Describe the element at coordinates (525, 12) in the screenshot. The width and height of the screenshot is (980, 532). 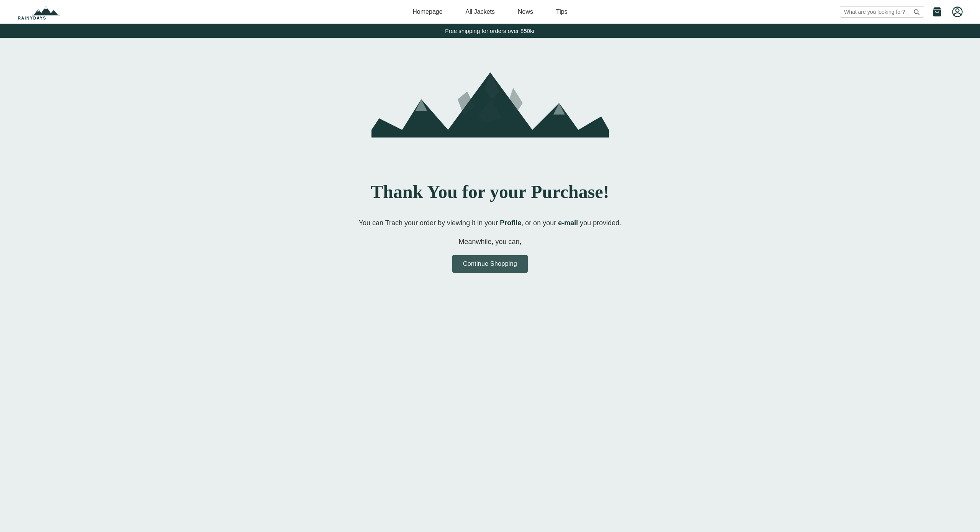
I see `nav-news: News` at that location.